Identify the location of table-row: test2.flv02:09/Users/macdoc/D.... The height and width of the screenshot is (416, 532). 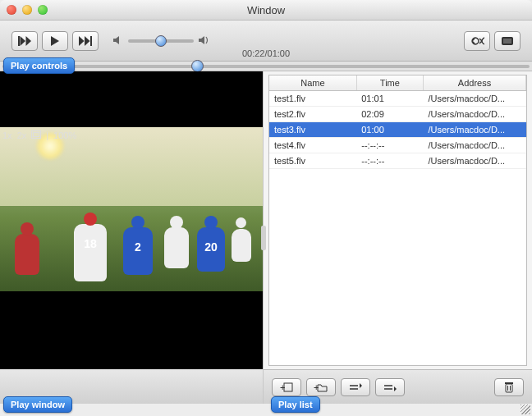
(397, 115).